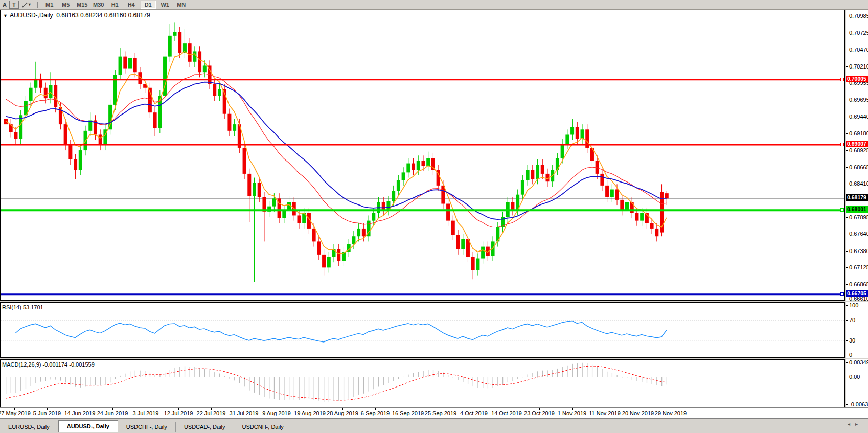 The width and height of the screenshot is (868, 433). Describe the element at coordinates (434, 425) in the screenshot. I see `chart-tab-bar: EURUSD-, DailyAUDUSD-, DailyUSDCHF-, Dai…` at that location.